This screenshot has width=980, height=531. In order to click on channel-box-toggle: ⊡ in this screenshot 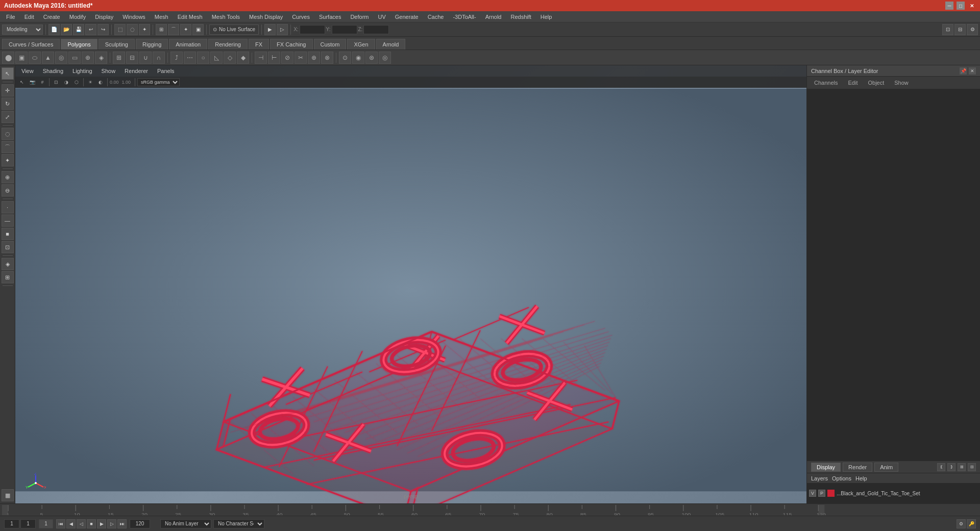, I will do `click(948, 30)`.